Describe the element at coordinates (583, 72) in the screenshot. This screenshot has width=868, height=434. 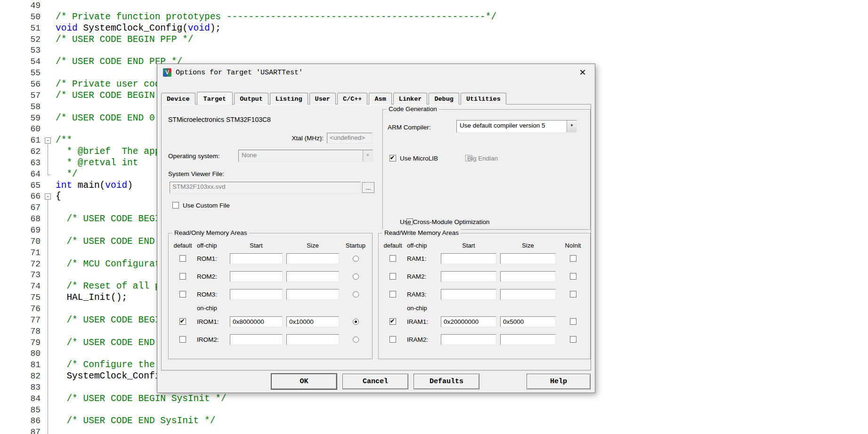
I see `close-icon: ✕` at that location.